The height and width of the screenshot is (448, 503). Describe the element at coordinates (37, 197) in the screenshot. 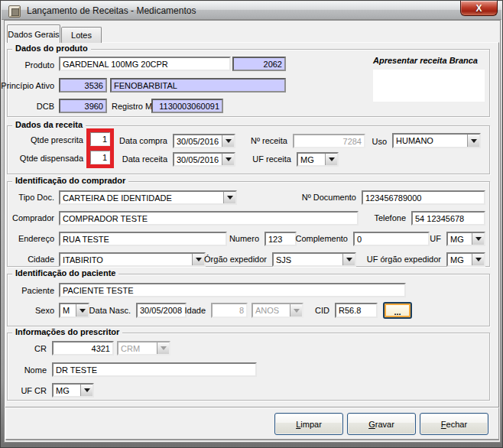

I see `tipo-doc-label: Tipo Doc.` at that location.